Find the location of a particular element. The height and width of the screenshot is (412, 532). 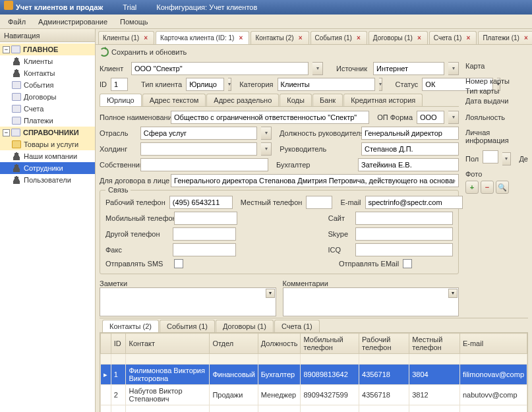

industry-input is located at coordinates (199, 133).